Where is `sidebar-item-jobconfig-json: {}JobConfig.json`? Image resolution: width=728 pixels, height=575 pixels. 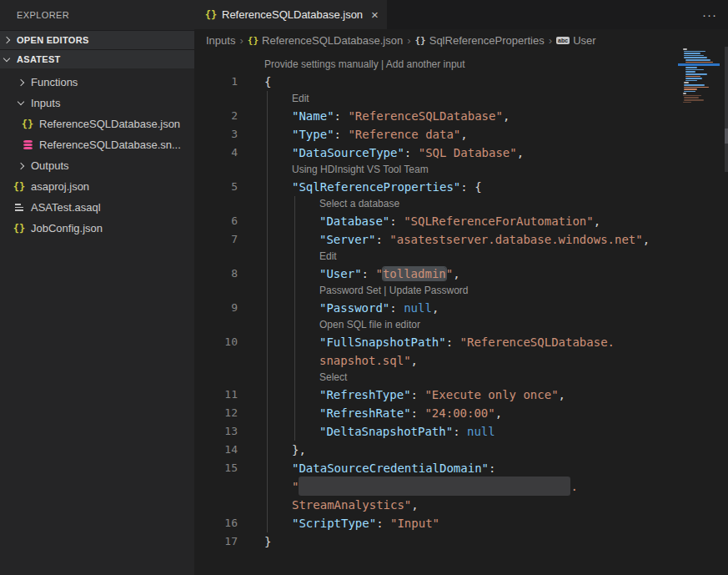
sidebar-item-jobconfig-json: {}JobConfig.json is located at coordinates (97, 229).